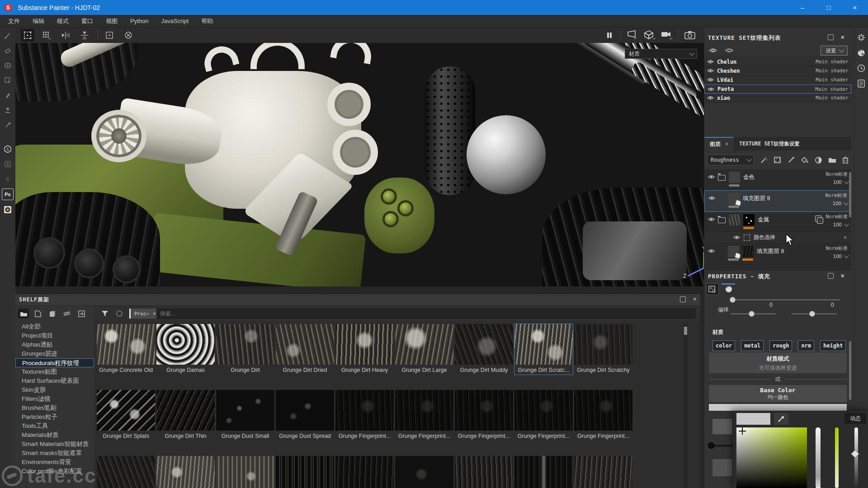 The height and width of the screenshot is (488, 868). I want to click on properties-tab-material, so click(729, 289).